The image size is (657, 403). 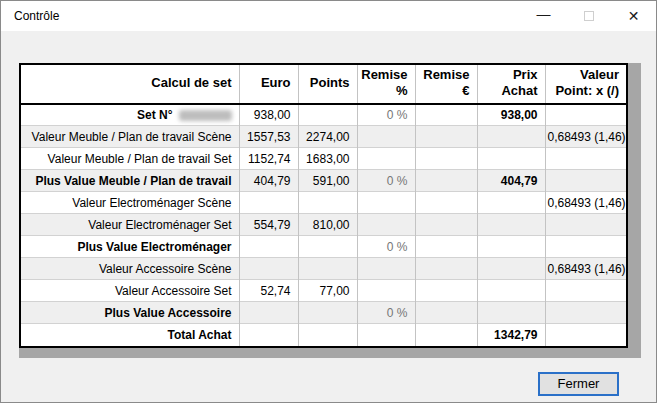 I want to click on close-button-titlebar: ✕, so click(x=634, y=16).